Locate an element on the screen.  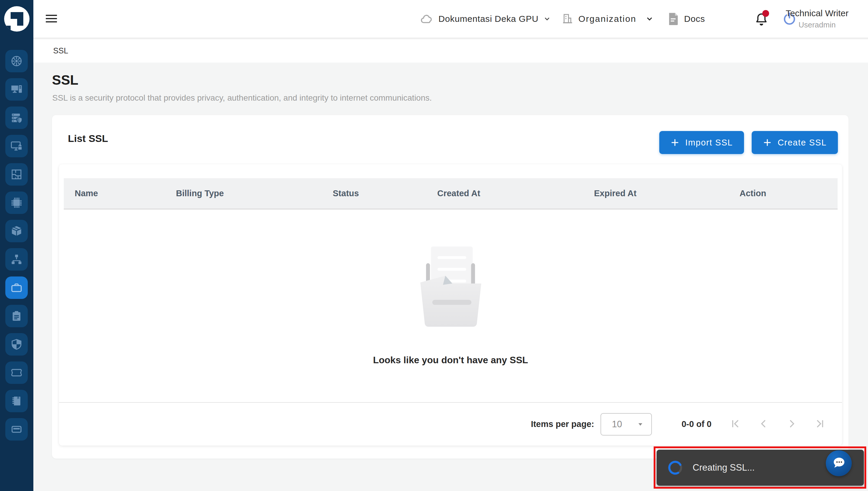
workspace-label: Dokumentasi Deka GPU is located at coordinates (488, 19).